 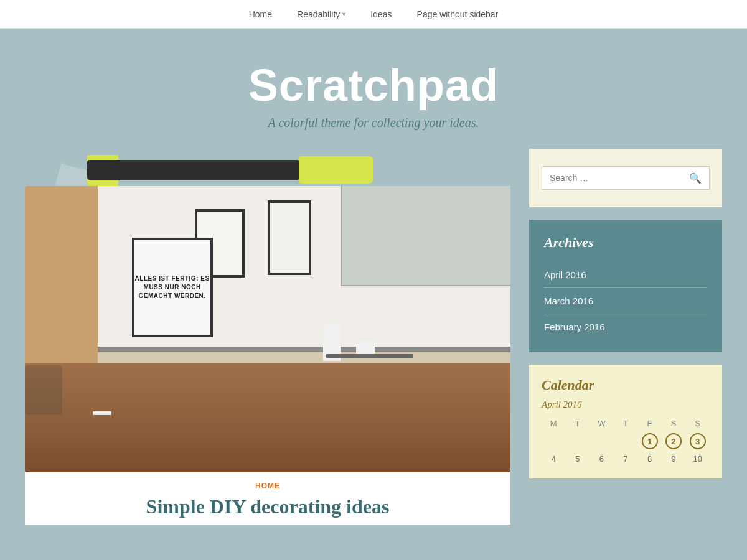 I want to click on archive-list: April 2016 March 2016 February 2016, so click(x=626, y=301).